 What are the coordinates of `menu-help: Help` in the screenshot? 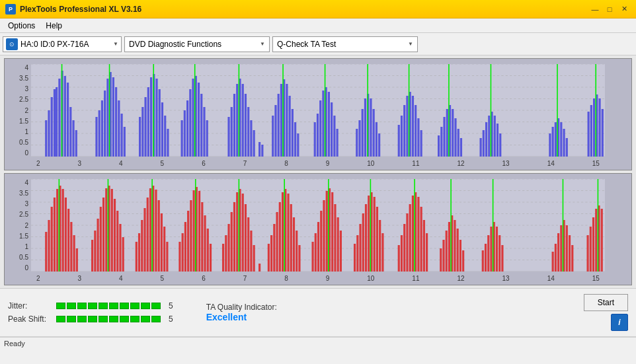 It's located at (54, 26).